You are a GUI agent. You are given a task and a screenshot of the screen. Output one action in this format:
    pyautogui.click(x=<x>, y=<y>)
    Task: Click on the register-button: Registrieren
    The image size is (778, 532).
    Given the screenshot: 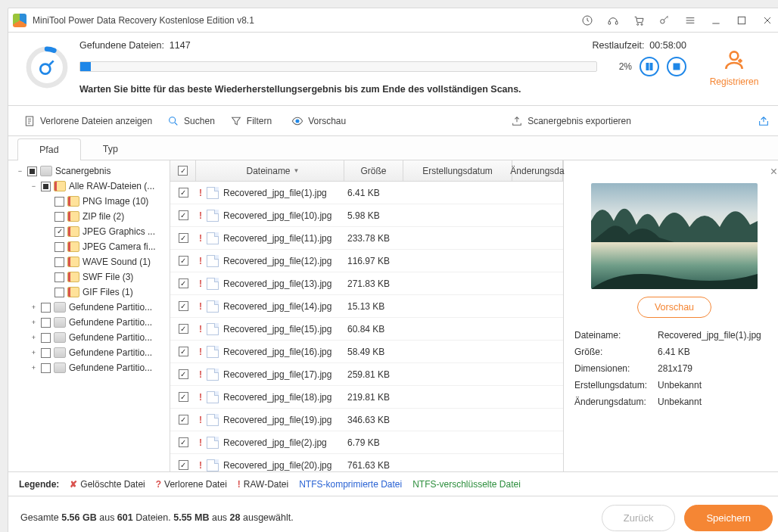 What is the action you would take?
    pyautogui.click(x=734, y=67)
    